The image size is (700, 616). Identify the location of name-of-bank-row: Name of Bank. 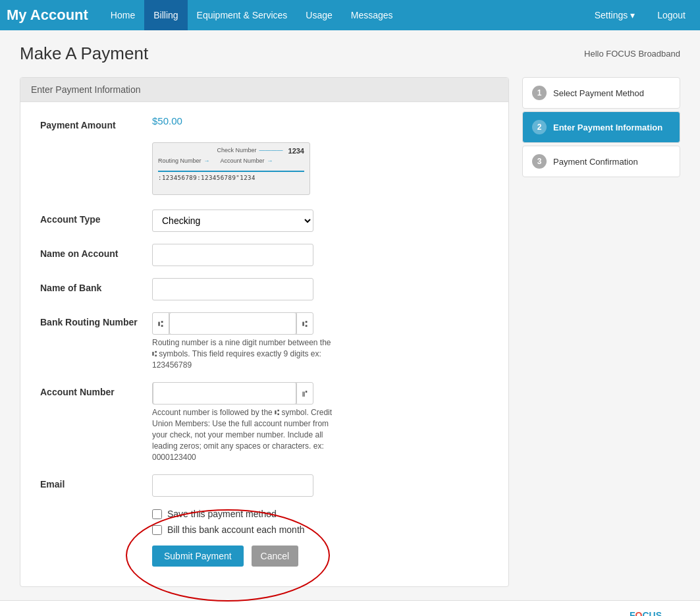
(265, 289).